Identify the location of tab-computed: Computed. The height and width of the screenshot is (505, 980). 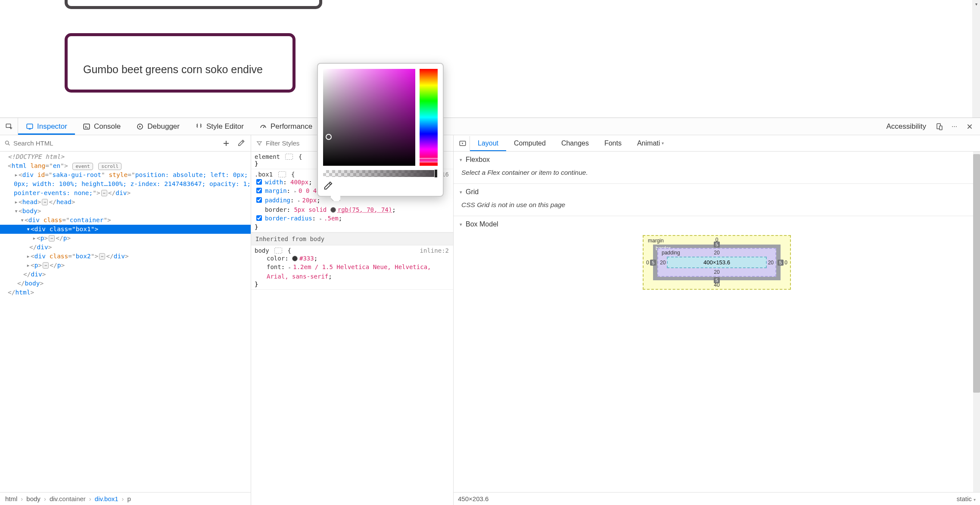
(530, 143).